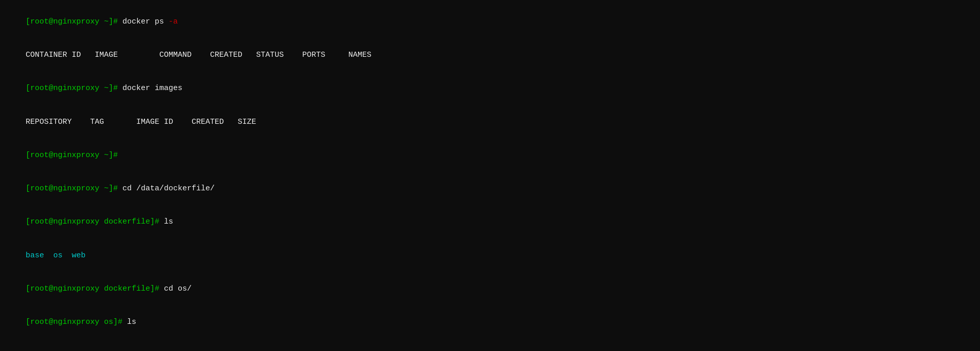 The height and width of the screenshot is (351, 980). What do you see at coordinates (490, 345) in the screenshot?
I see `terminal-line: busybox-curl busybox-my-base` at bounding box center [490, 345].